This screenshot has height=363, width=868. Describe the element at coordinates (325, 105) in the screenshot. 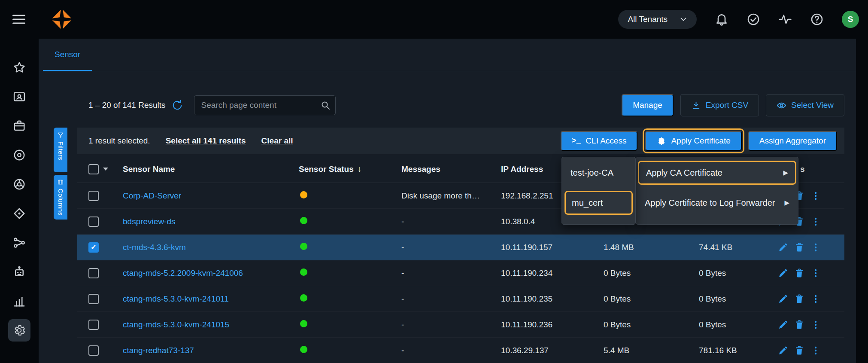

I see `search-icon` at that location.